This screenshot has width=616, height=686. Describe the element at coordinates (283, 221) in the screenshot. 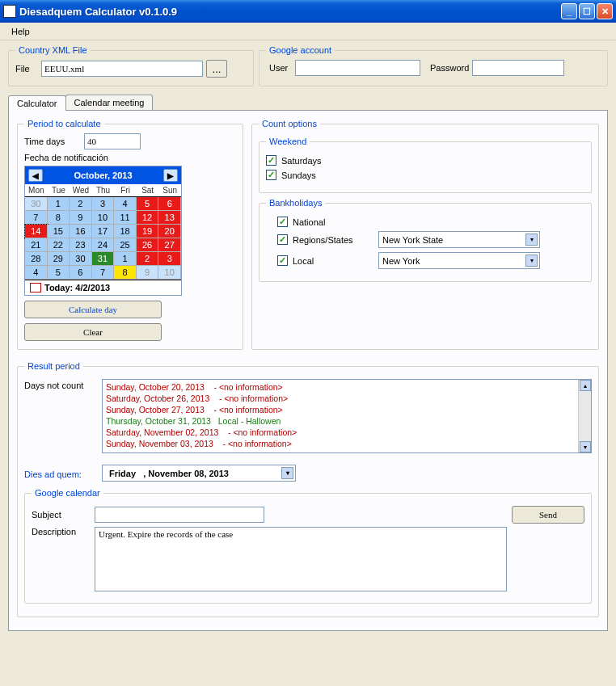

I see `national-checkbox: ✓` at that location.